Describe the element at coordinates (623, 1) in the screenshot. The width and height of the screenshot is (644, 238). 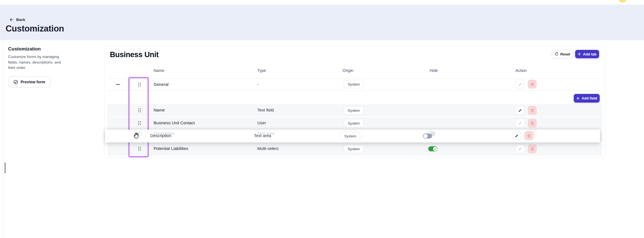
I see `avatar` at that location.